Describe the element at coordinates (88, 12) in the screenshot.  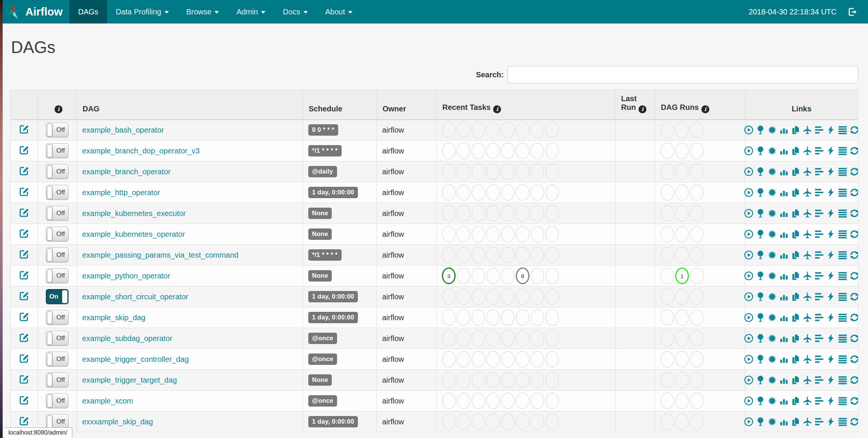
I see `nav-item-dags: DAGs` at that location.